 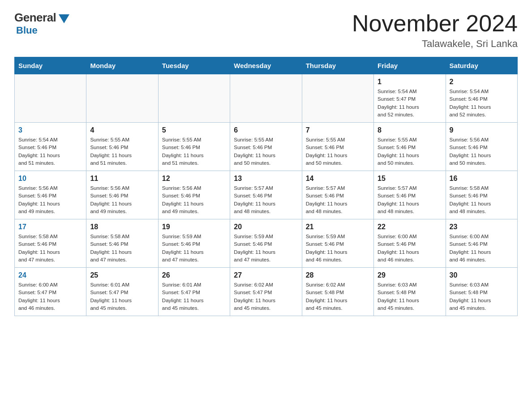 What do you see at coordinates (266, 179) in the screenshot?
I see `day-number: 13` at bounding box center [266, 179].